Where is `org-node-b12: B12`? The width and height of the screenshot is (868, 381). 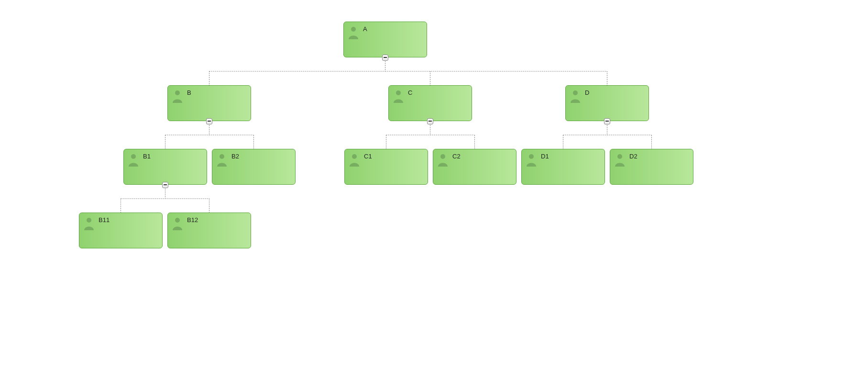 org-node-b12: B12 is located at coordinates (209, 231).